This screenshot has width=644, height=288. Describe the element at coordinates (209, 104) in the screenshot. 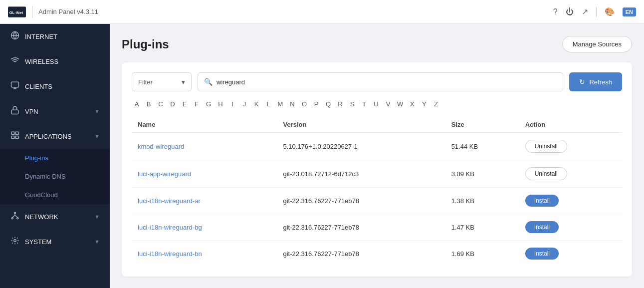

I see `alpha-g: G` at that location.